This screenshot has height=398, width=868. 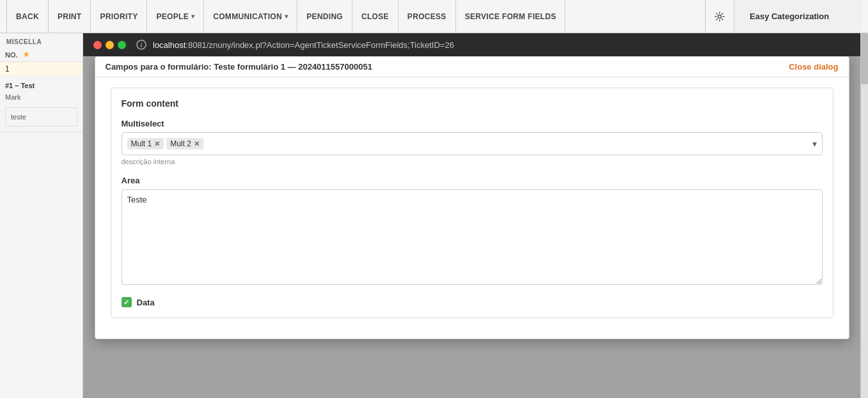 What do you see at coordinates (110, 45) in the screenshot?
I see `traffic-lights` at bounding box center [110, 45].